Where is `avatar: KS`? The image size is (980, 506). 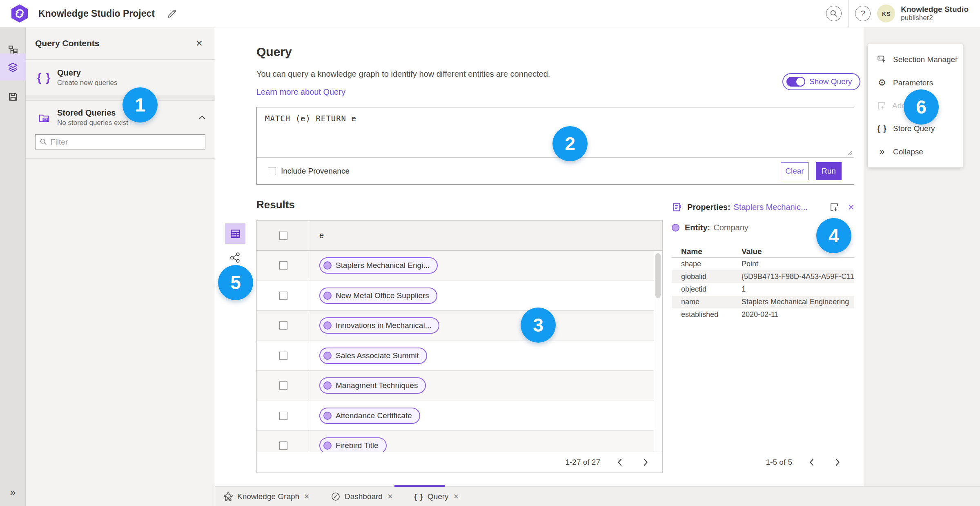
avatar: KS is located at coordinates (886, 13).